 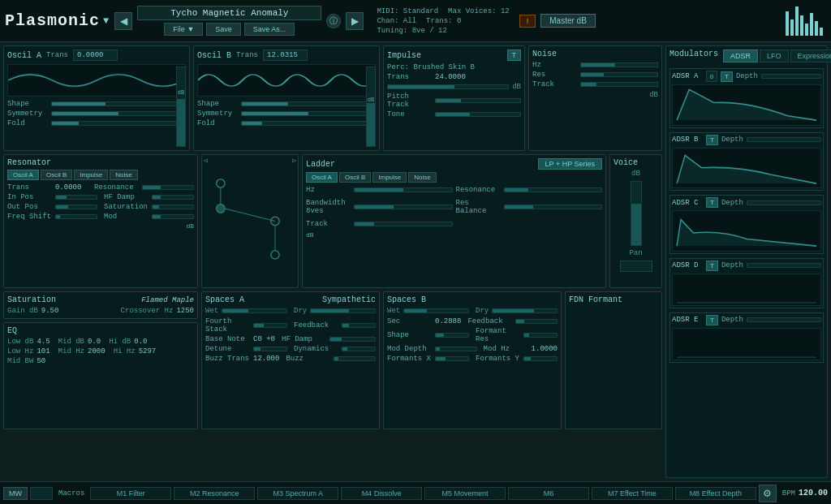 What do you see at coordinates (784, 265) in the screenshot?
I see `adsr-d-depth-slider` at bounding box center [784, 265].